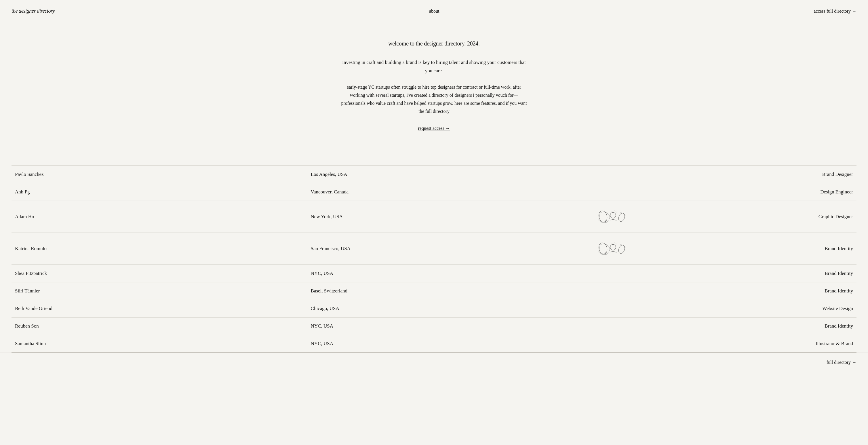 The height and width of the screenshot is (445, 868). What do you see at coordinates (434, 192) in the screenshot?
I see `designer-location: Vancouver, Canada` at bounding box center [434, 192].